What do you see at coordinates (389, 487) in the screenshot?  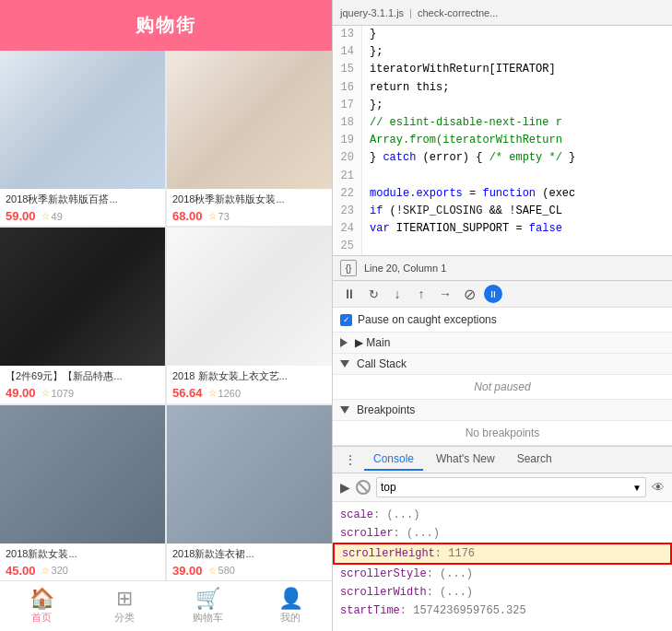 I see `context-value: top` at bounding box center [389, 487].